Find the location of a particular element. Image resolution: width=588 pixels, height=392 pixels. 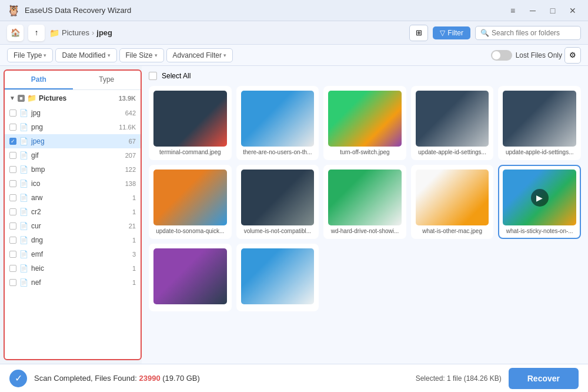

date-modified-chevron: ▾ is located at coordinates (109, 55).